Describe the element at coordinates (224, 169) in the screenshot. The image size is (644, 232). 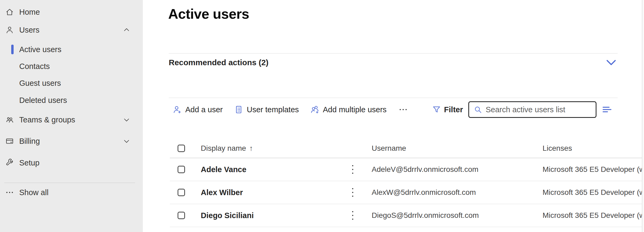
I see `cell-display-name: Adele Vance` at that location.